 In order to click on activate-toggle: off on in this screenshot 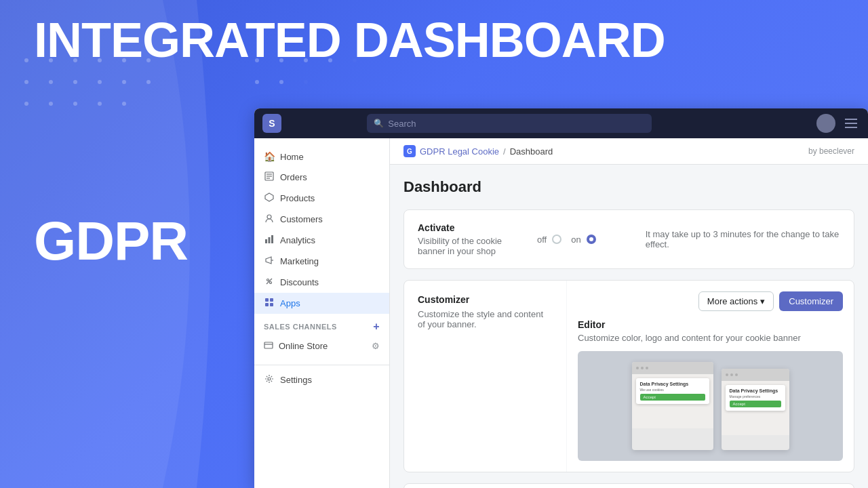, I will do `click(586, 240)`.